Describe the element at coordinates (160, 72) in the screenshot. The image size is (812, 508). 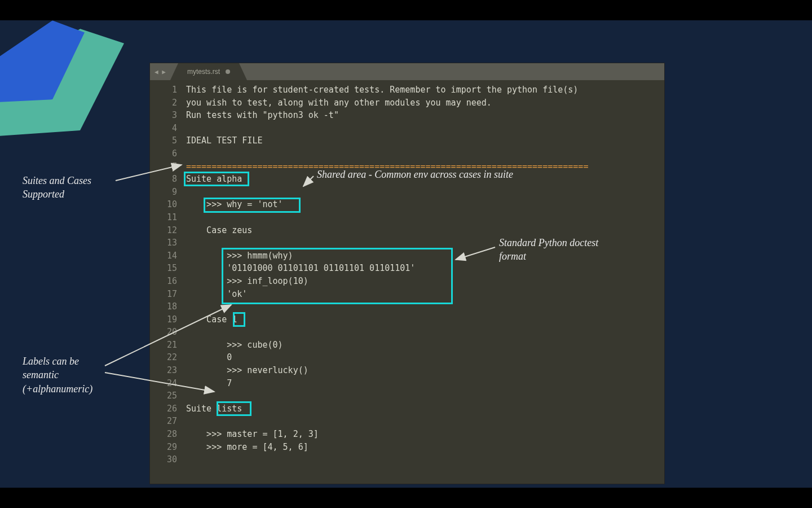
I see `nav-arrows-icon: ◀ ▶` at that location.